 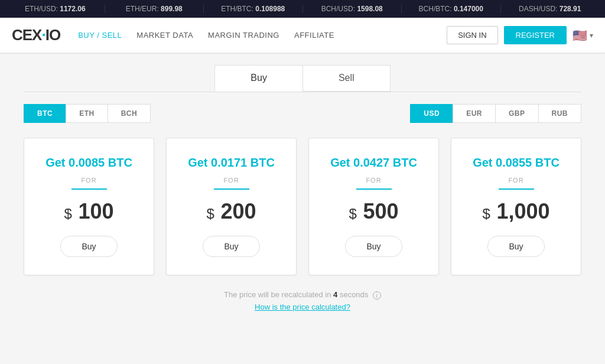 I want to click on ticker-label: DASH/USD:, so click(x=539, y=9).